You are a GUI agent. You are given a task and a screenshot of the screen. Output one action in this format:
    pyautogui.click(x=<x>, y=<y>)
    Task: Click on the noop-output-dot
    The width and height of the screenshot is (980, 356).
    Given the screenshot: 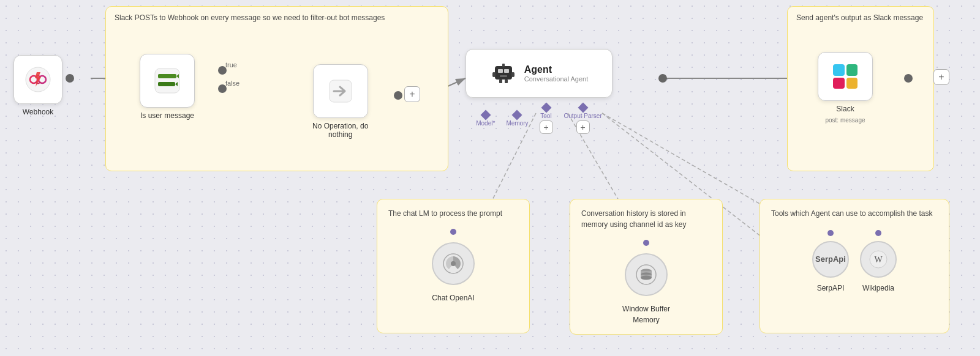 What is the action you would take?
    pyautogui.click(x=398, y=95)
    